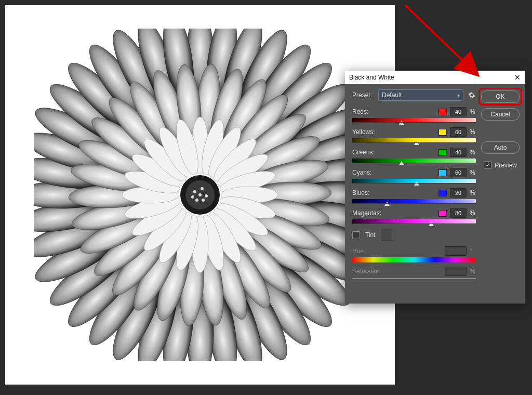 The width and height of the screenshot is (532, 395). What do you see at coordinates (443, 132) in the screenshot?
I see `yellows-swatch` at bounding box center [443, 132].